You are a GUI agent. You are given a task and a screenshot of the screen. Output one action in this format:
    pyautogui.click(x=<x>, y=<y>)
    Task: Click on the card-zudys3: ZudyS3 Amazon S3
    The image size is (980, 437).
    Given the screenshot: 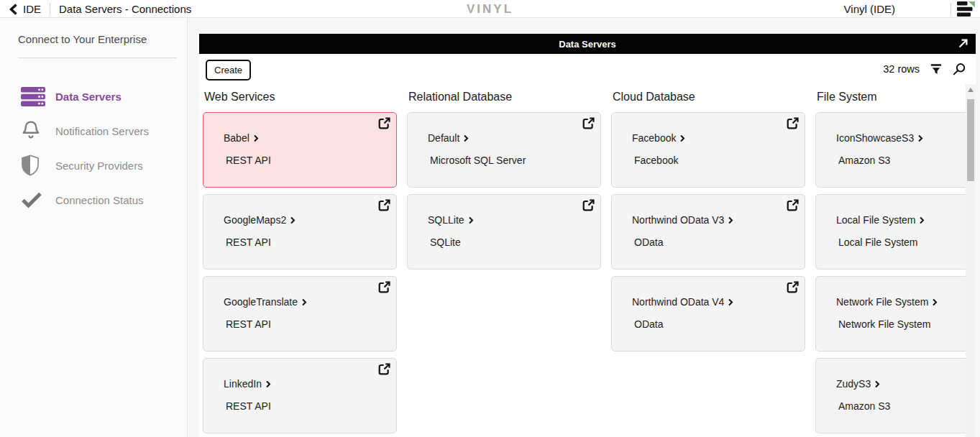 What is the action you would take?
    pyautogui.click(x=896, y=395)
    